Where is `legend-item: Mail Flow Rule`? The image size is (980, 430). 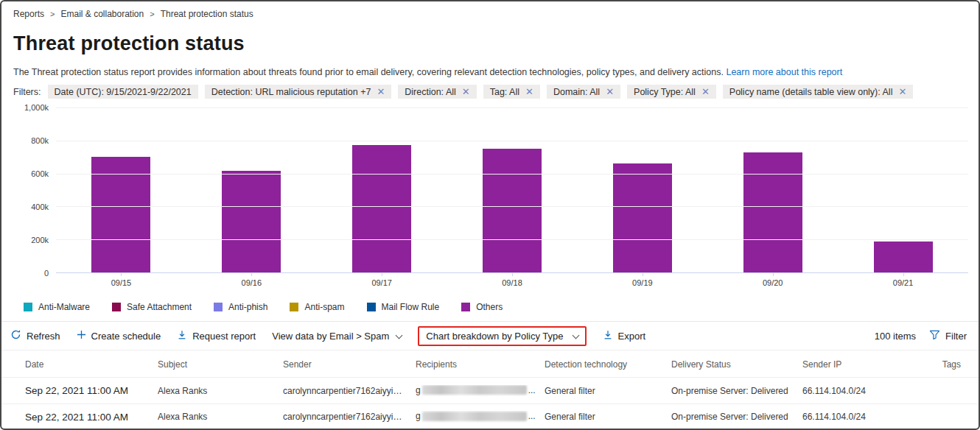 legend-item: Mail Flow Rule is located at coordinates (404, 307).